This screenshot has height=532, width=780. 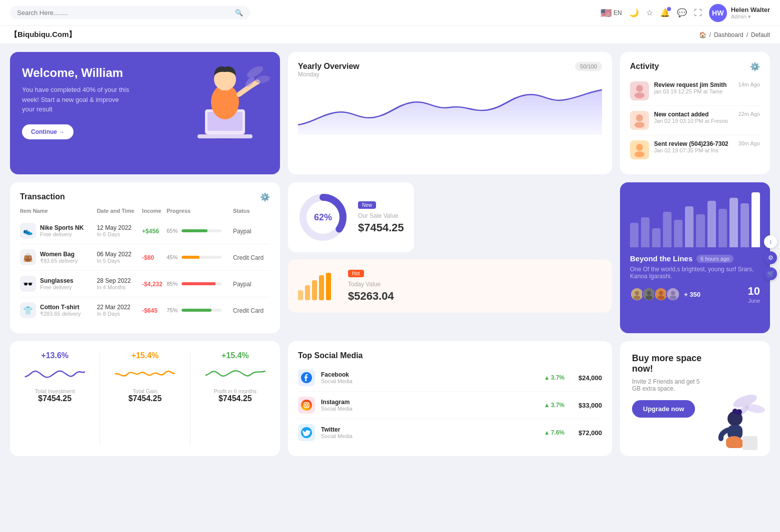 I want to click on social-facebook: Facebook Social Media ▲ 3.7% $24,000, so click(x=450, y=378).